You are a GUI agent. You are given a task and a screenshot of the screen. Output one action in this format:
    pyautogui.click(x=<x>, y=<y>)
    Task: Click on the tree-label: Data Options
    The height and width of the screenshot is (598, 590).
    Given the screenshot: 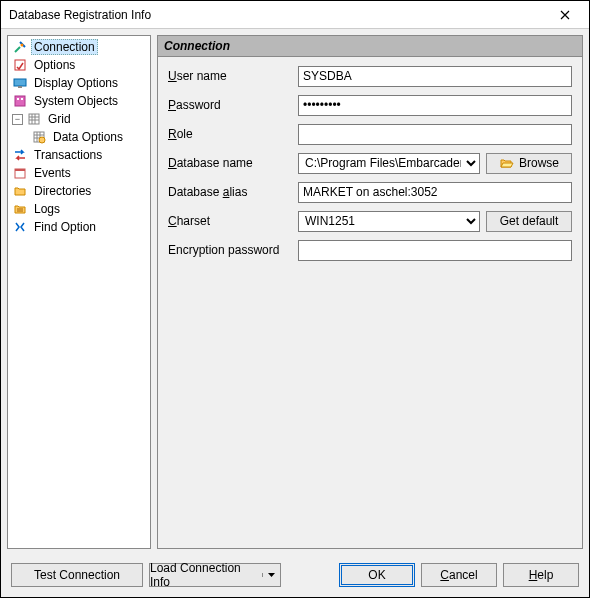 What is the action you would take?
    pyautogui.click(x=88, y=137)
    